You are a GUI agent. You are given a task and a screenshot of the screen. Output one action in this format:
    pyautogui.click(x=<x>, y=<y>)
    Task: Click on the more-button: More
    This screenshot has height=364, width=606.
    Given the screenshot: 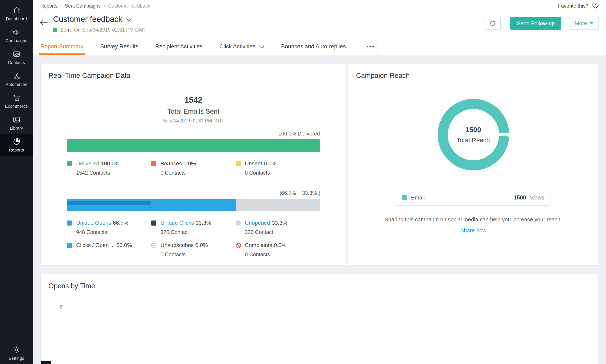 What is the action you would take?
    pyautogui.click(x=584, y=24)
    